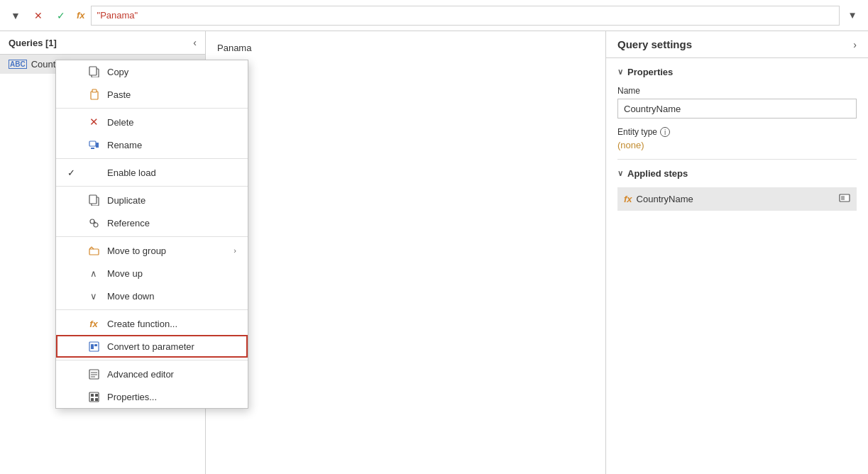 The width and height of the screenshot is (868, 474). What do you see at coordinates (94, 374) in the screenshot?
I see `advanced-editor-icon` at bounding box center [94, 374].